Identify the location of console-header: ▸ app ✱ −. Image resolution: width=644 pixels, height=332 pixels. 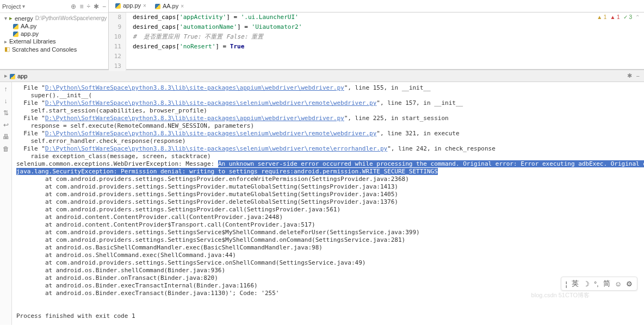
(322, 76).